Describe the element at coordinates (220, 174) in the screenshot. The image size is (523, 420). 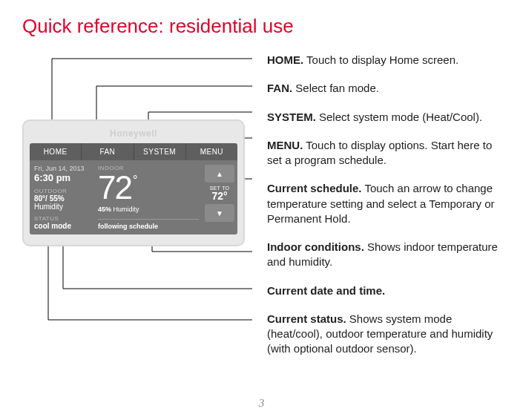
I see `chevron-up-icon: ▲` at that location.